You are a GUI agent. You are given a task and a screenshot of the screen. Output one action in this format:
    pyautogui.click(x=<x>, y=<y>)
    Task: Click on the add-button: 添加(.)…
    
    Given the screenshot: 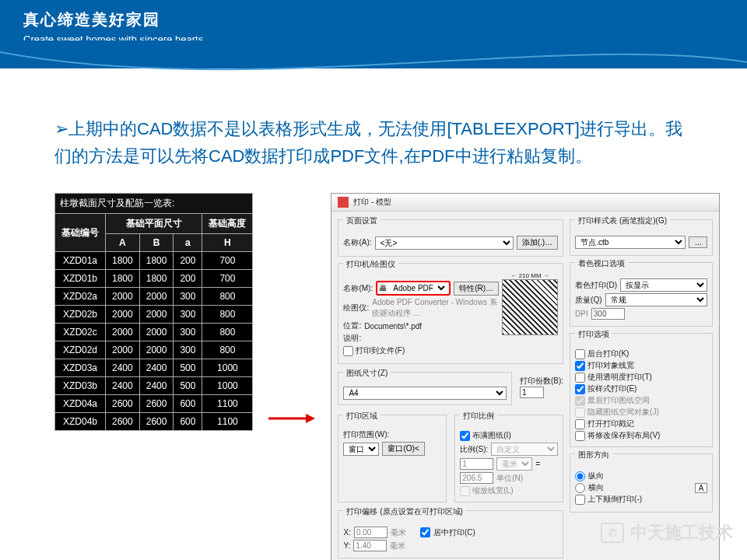 What is the action you would take?
    pyautogui.click(x=537, y=243)
    